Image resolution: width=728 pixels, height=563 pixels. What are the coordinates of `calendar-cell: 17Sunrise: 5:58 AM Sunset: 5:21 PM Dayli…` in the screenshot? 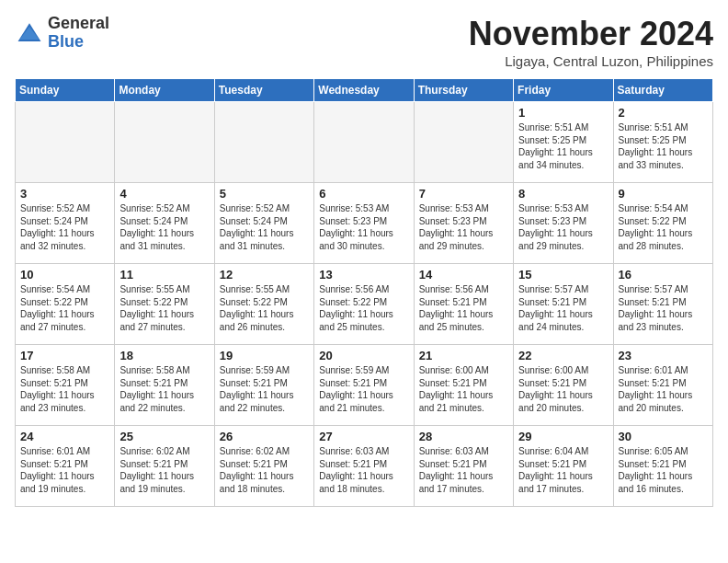 It's located at (65, 385).